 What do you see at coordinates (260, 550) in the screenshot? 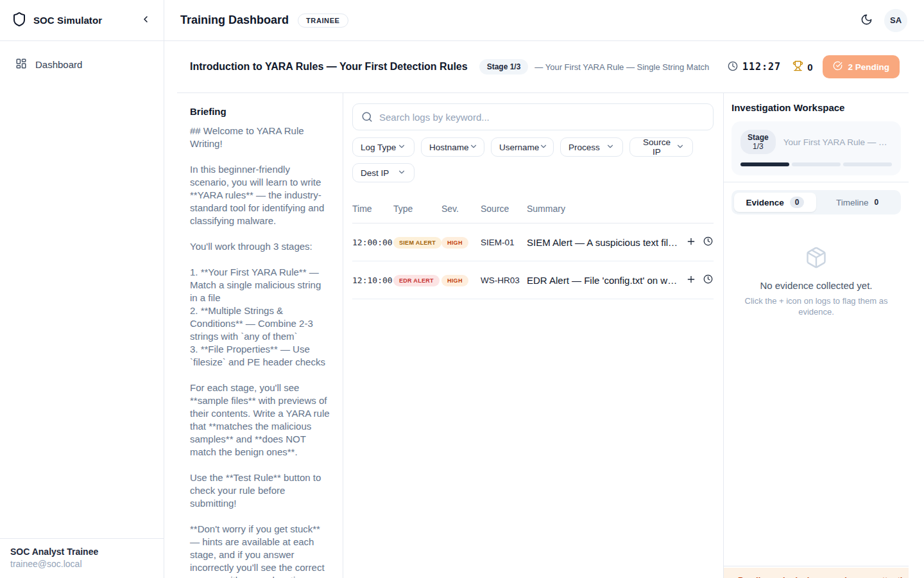
I see `briefing-paragraph: **Don't worry if you get stuck** — hints…` at bounding box center [260, 550].